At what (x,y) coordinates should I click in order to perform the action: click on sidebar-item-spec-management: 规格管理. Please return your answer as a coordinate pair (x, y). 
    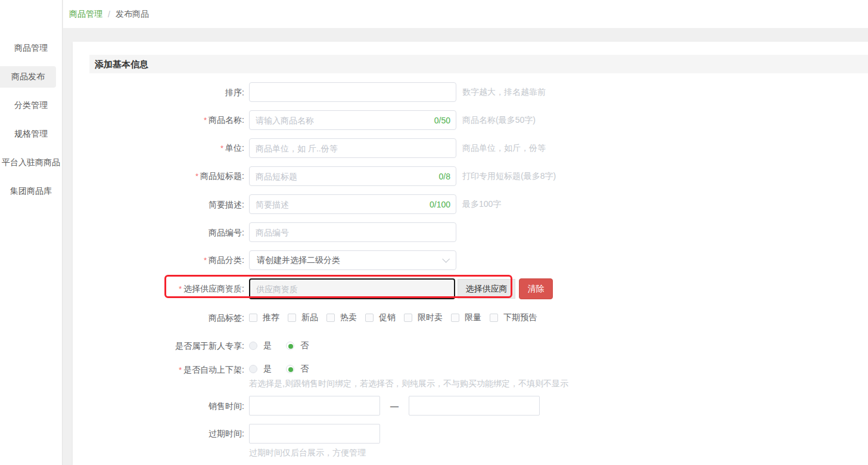
    Looking at the image, I should click on (31, 134).